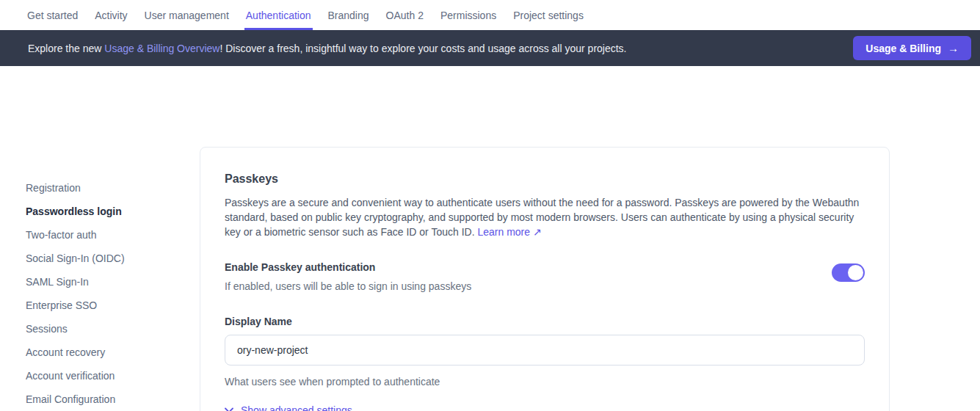 Image resolution: width=980 pixels, height=411 pixels. Describe the element at coordinates (348, 267) in the screenshot. I see `enable-passkey-label: Enable Passkey authentication` at that location.